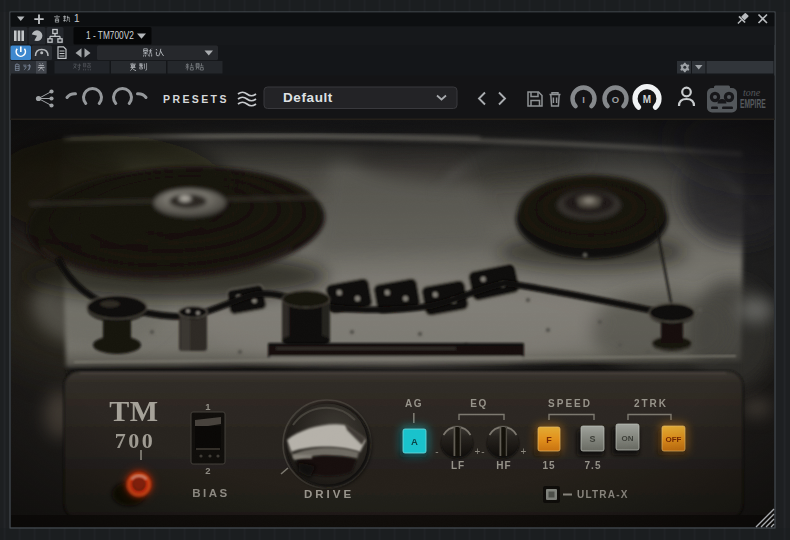 The image size is (790, 540). Describe the element at coordinates (584, 100) in the screenshot. I see `svg-text: I` at that location.